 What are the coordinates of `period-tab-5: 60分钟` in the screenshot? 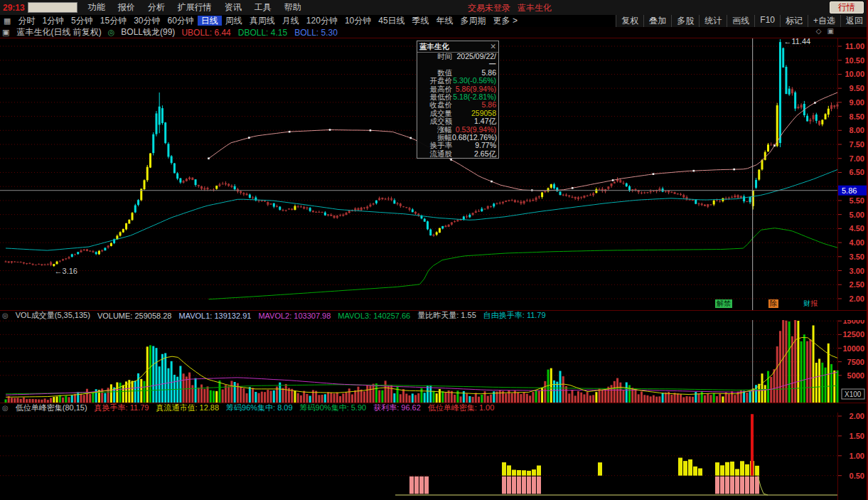 It's located at (181, 21).